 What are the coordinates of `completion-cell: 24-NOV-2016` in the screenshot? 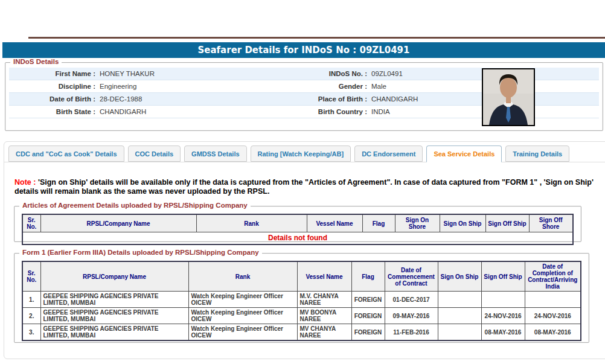 It's located at (553, 316).